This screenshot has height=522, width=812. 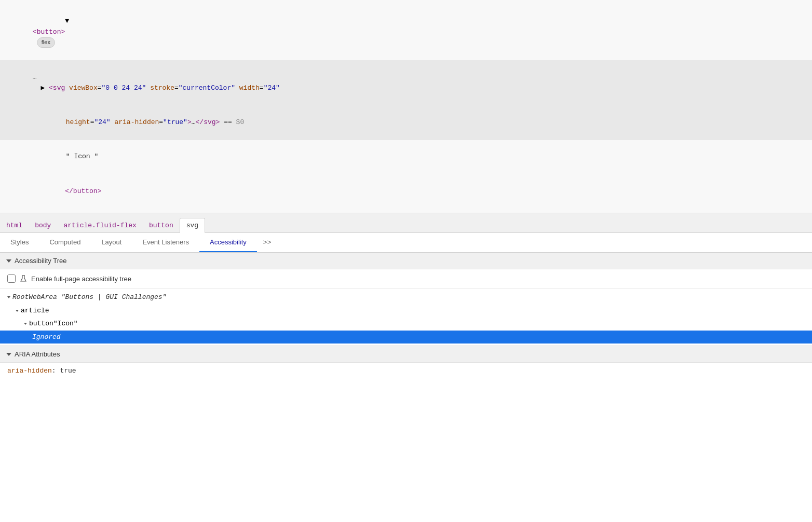 I want to click on aria-attributes-title: ARIA Attributes, so click(x=37, y=354).